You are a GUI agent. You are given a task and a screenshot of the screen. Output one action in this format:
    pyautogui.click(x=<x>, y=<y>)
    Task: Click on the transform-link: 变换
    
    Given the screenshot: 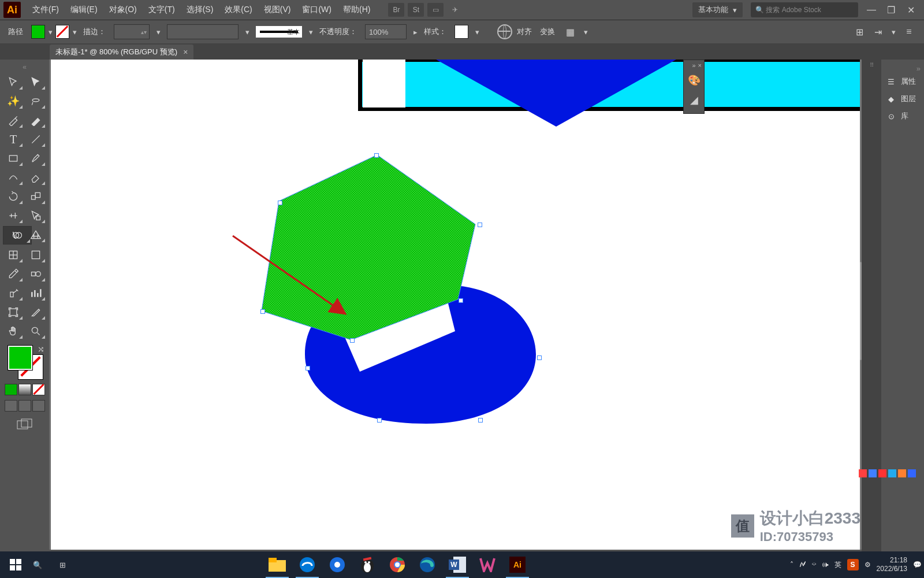 What is the action you would take?
    pyautogui.click(x=547, y=32)
    